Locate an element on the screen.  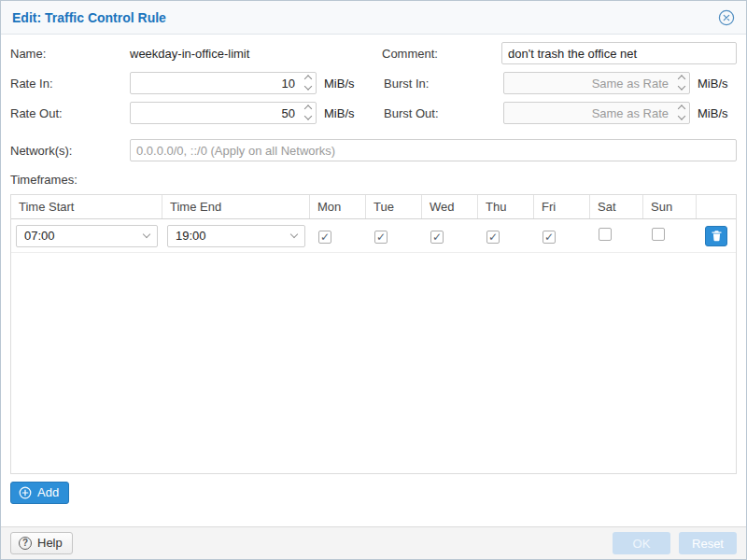
rate-out-label: Rate Out: is located at coordinates (70, 114).